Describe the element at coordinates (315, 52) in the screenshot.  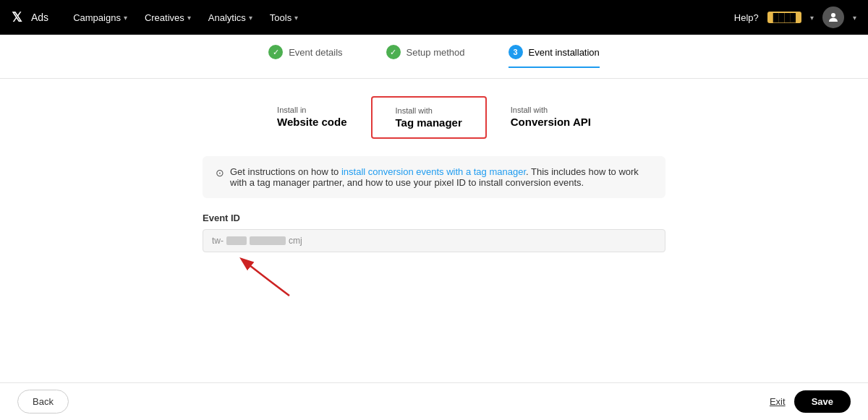
I see `step1-label: Event details` at that location.